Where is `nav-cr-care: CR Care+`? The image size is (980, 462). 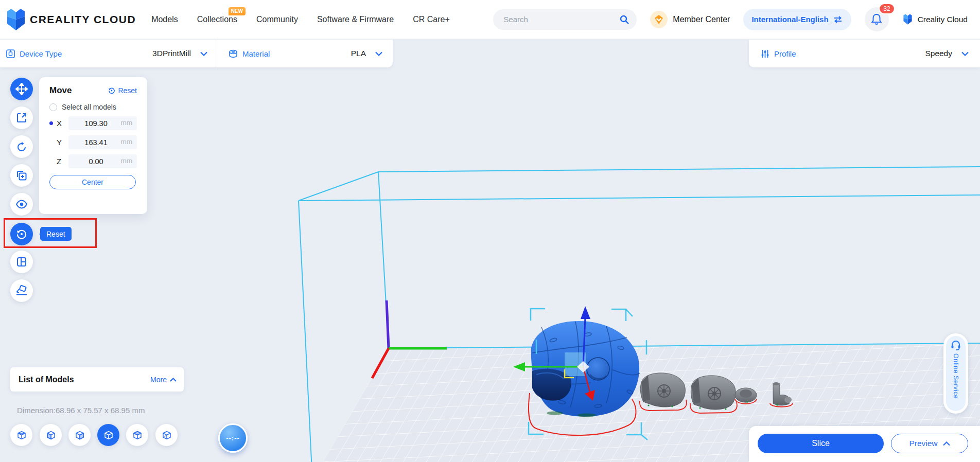
nav-cr-care: CR Care+ is located at coordinates (431, 20).